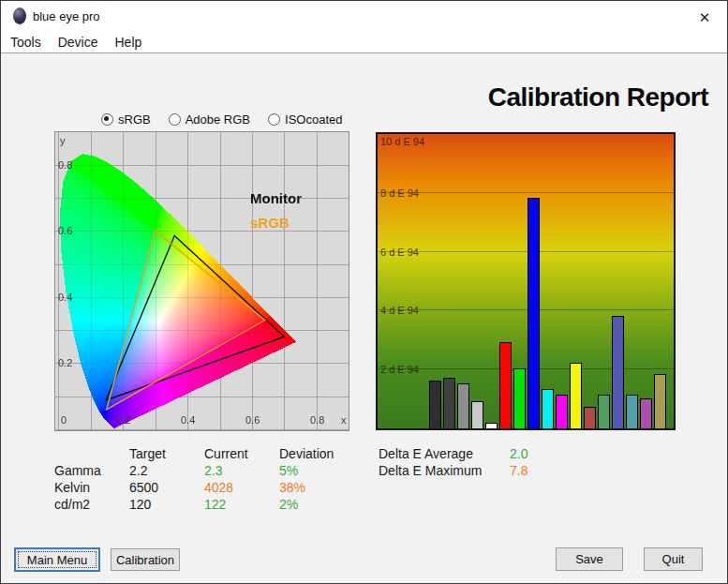 The width and height of the screenshot is (728, 584). What do you see at coordinates (705, 17) in the screenshot?
I see `close-icon: ✕` at bounding box center [705, 17].